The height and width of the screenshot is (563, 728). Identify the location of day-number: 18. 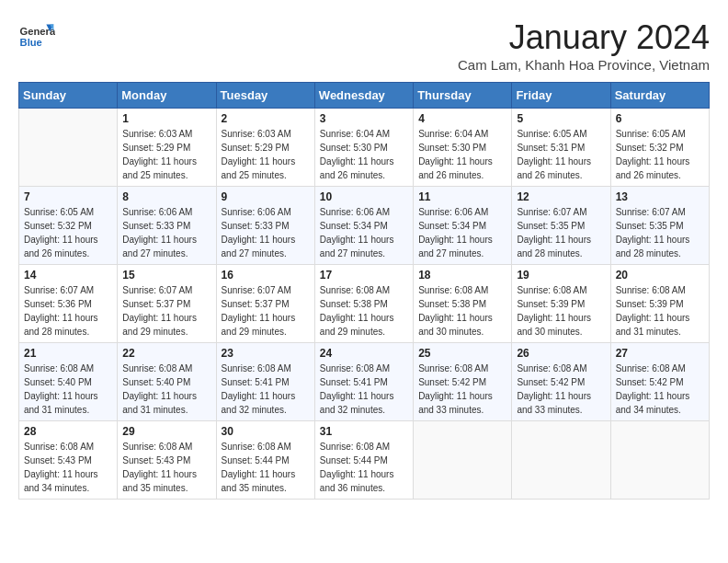
(462, 275).